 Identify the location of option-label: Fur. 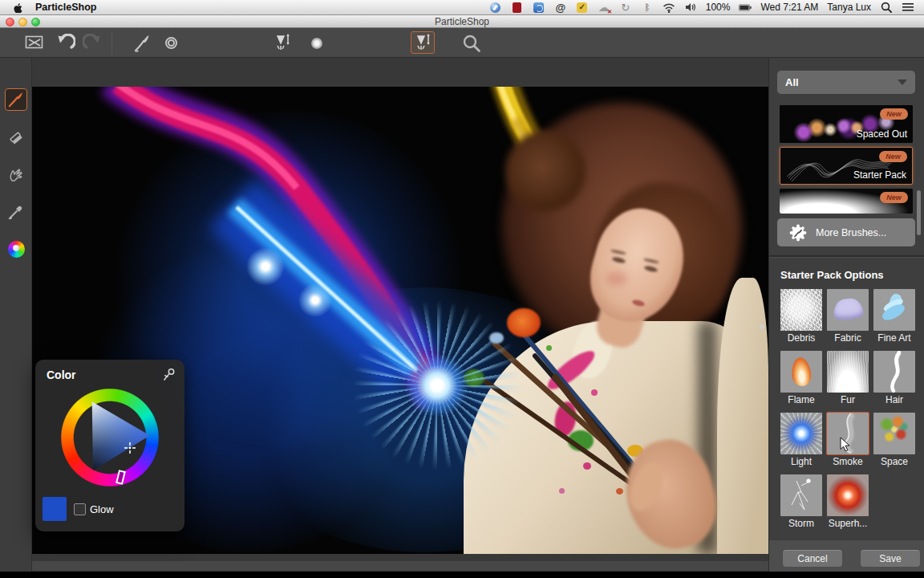
(848, 400).